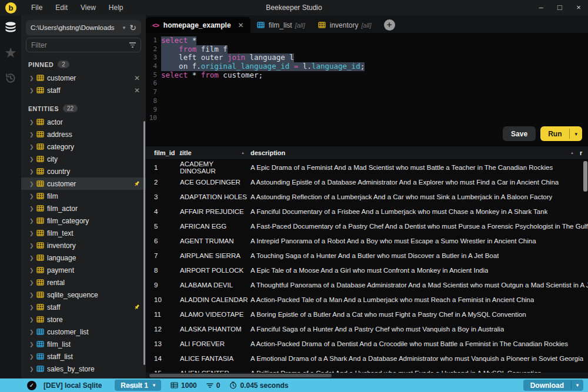  I want to click on entity-item-payment: ❯payment, so click(83, 270).